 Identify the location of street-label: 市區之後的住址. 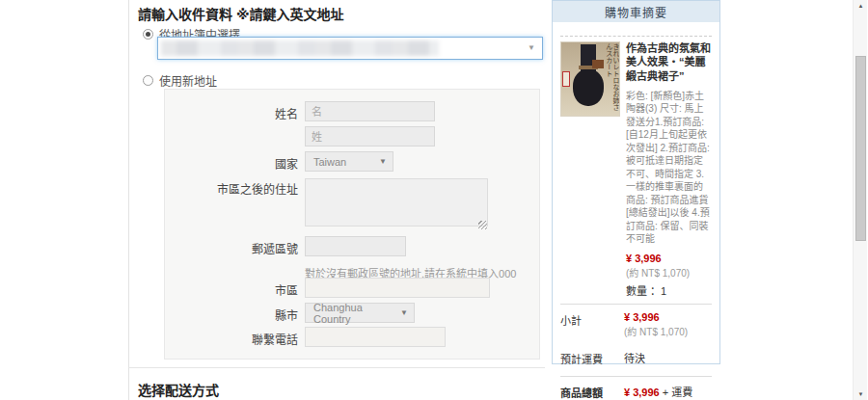
(233, 189).